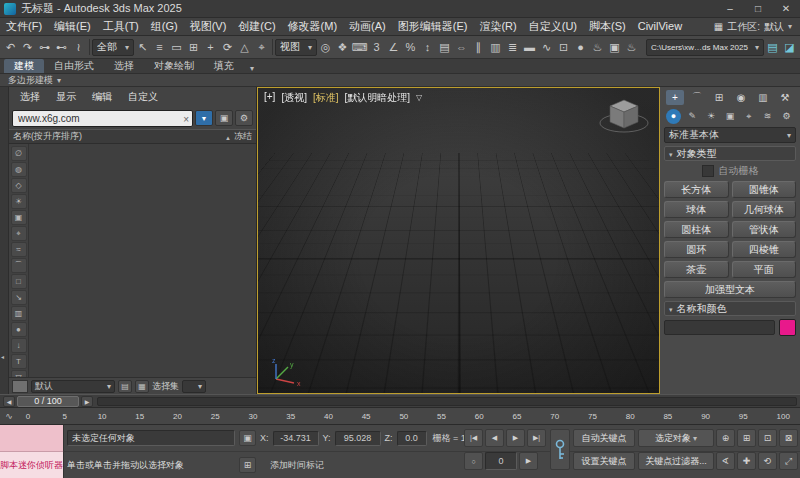  What do you see at coordinates (696, 270) in the screenshot?
I see `primitive-button: 茶壶` at bounding box center [696, 270].